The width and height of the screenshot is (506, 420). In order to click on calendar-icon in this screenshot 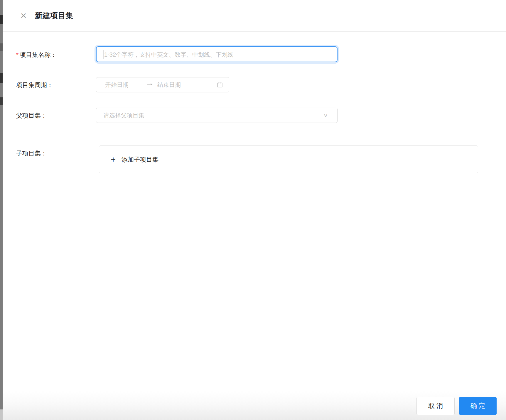, I will do `click(220, 85)`.